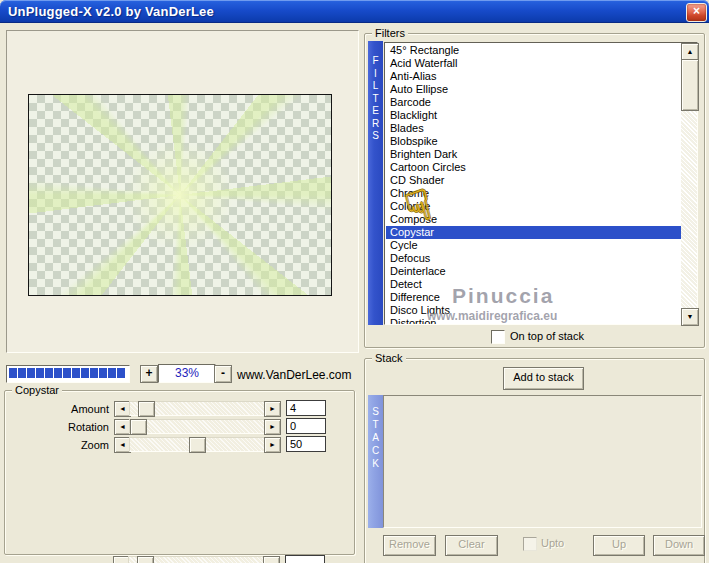 The height and width of the screenshot is (563, 709). What do you see at coordinates (690, 85) in the screenshot?
I see `scrollbar-thumb` at bounding box center [690, 85].